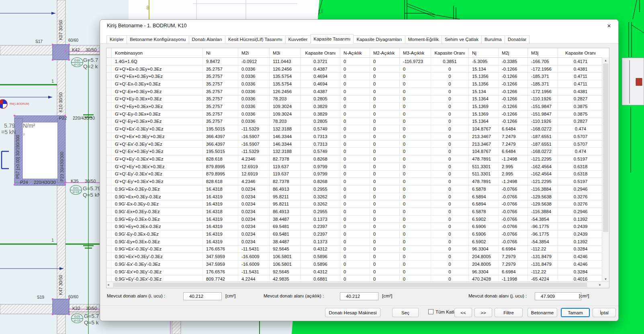 The image size is (644, 334). What do you see at coordinates (358, 264) in the screenshot?
I see `table-row: 0.9G'-Ex'-0.3Ey'-0.3Ez347.5959-16.600910…` at bounding box center [358, 264].